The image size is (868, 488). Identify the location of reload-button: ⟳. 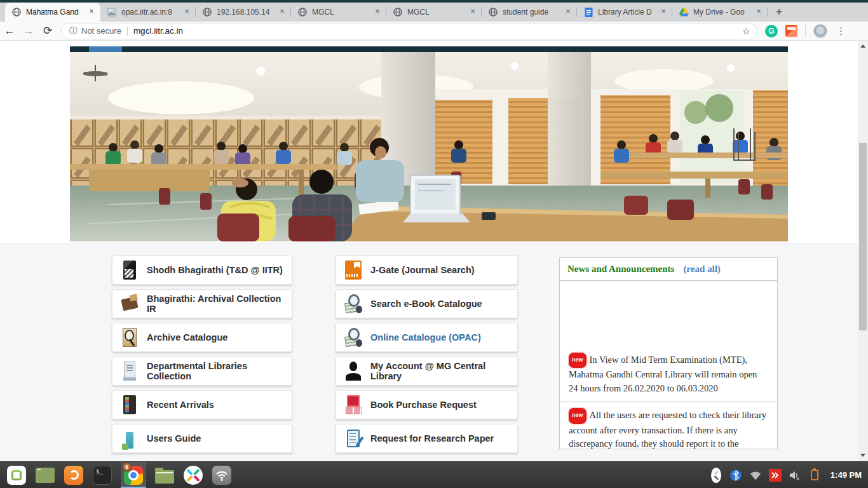
(48, 30).